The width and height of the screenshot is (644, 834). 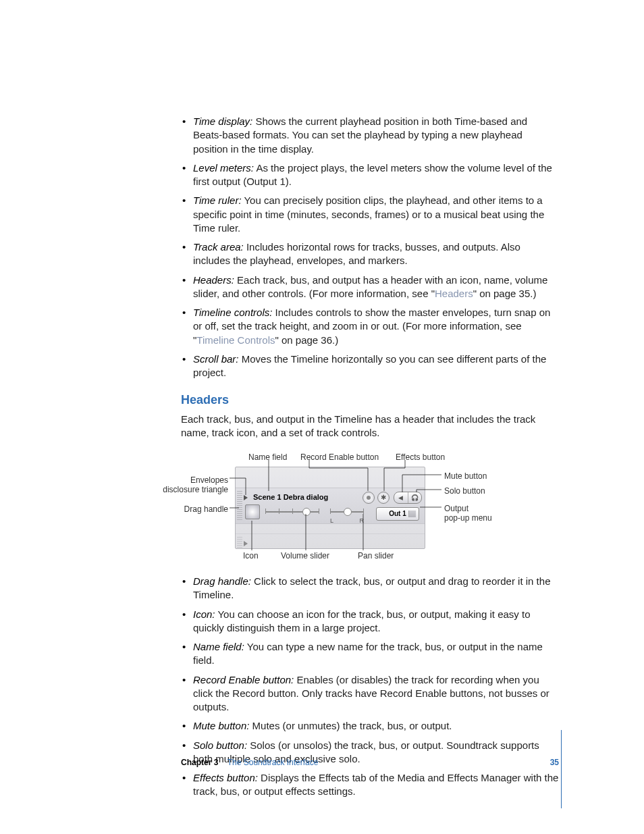 I want to click on term: Solo button:, so click(x=220, y=746).